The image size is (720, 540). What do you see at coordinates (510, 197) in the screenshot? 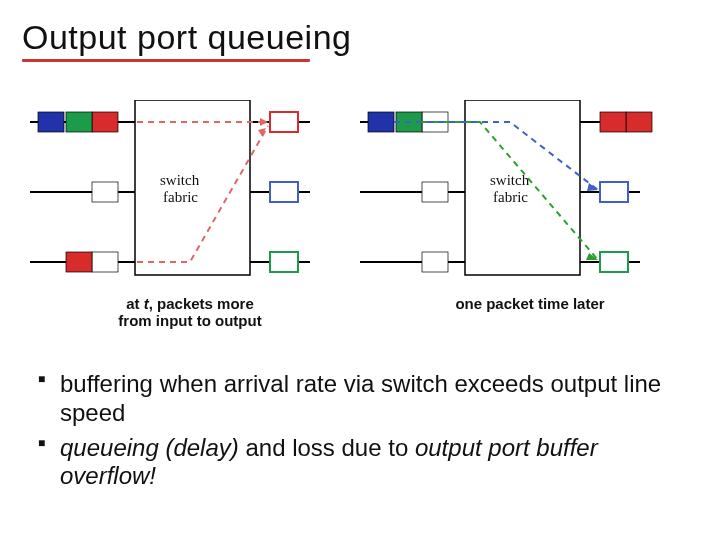
I see `right-switch-label-2: fabric` at bounding box center [510, 197].